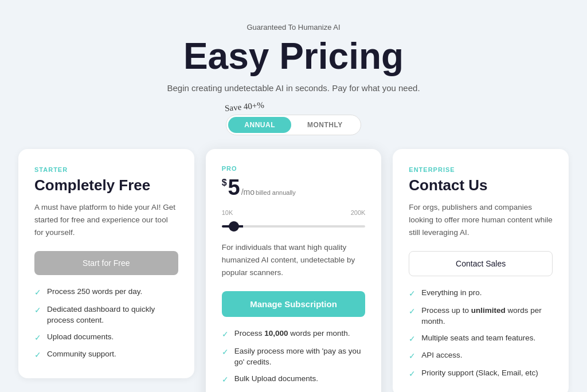 This screenshot has width=587, height=392. I want to click on page-header: Guaranteed To Humanize AI Easy Pricing B…, so click(294, 58).